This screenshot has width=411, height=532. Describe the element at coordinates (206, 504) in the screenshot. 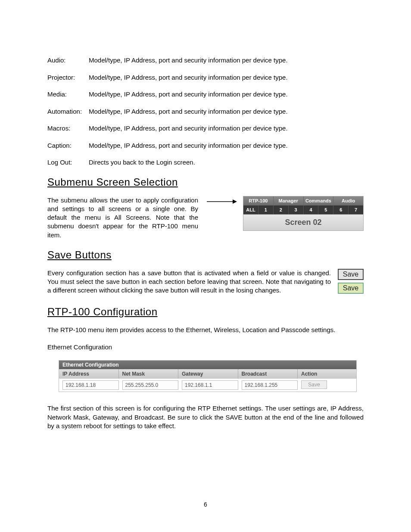

I see `page-number: 6` at that location.